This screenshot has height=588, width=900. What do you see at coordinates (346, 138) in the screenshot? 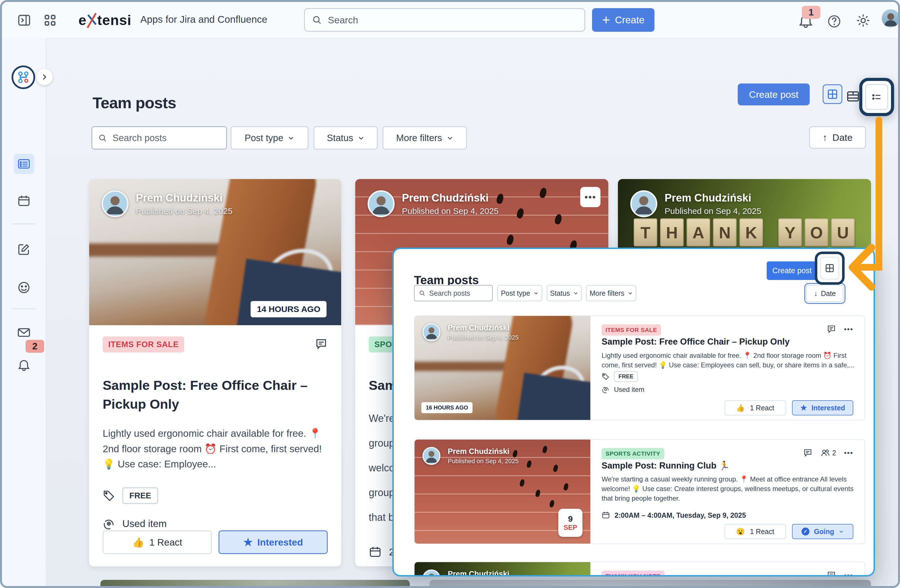
I see `filter-status: Status` at bounding box center [346, 138].